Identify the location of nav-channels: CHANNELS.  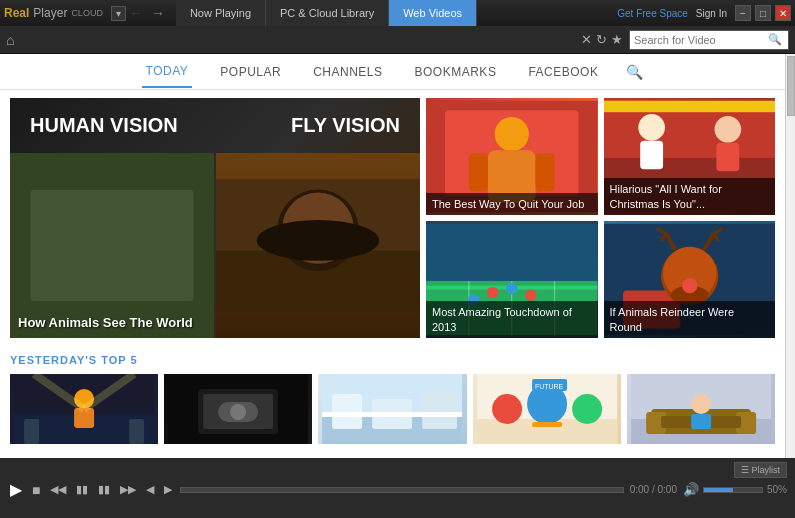
(348, 72).